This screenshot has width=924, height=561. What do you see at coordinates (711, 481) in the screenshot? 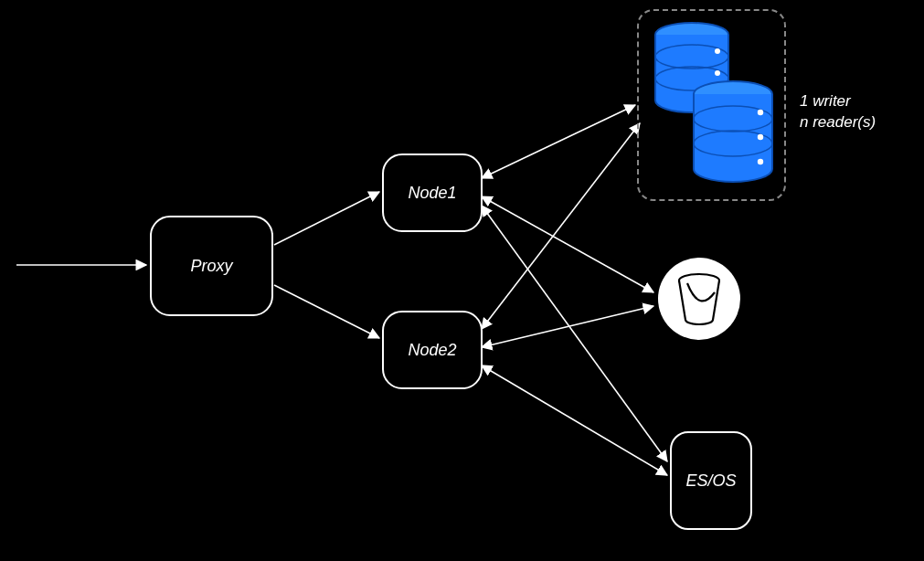
I see `esos-label: ES/OS` at bounding box center [711, 481].